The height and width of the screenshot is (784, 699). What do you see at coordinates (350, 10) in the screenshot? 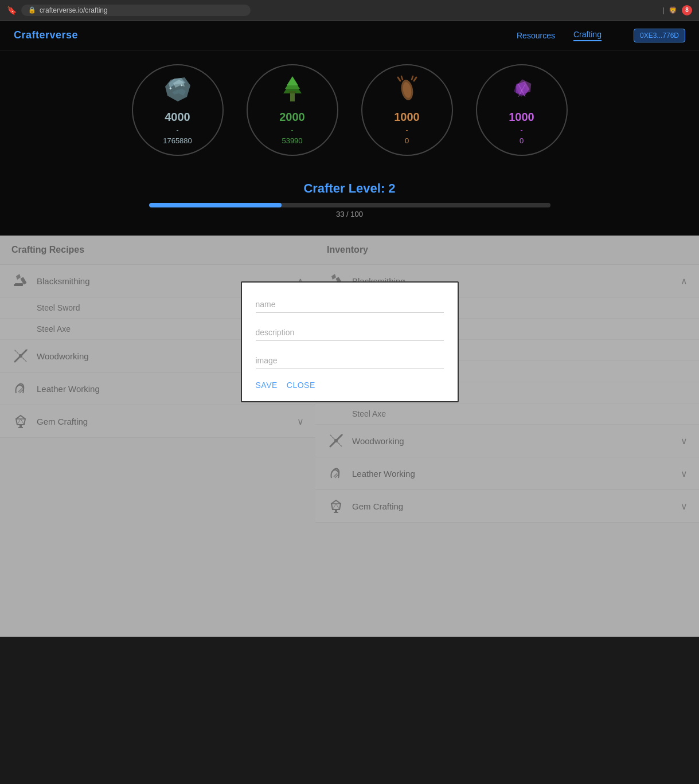
I see `browser-bar: 🔖 🔒 crafterverse.io/crafting | 🦁 8` at bounding box center [350, 10].